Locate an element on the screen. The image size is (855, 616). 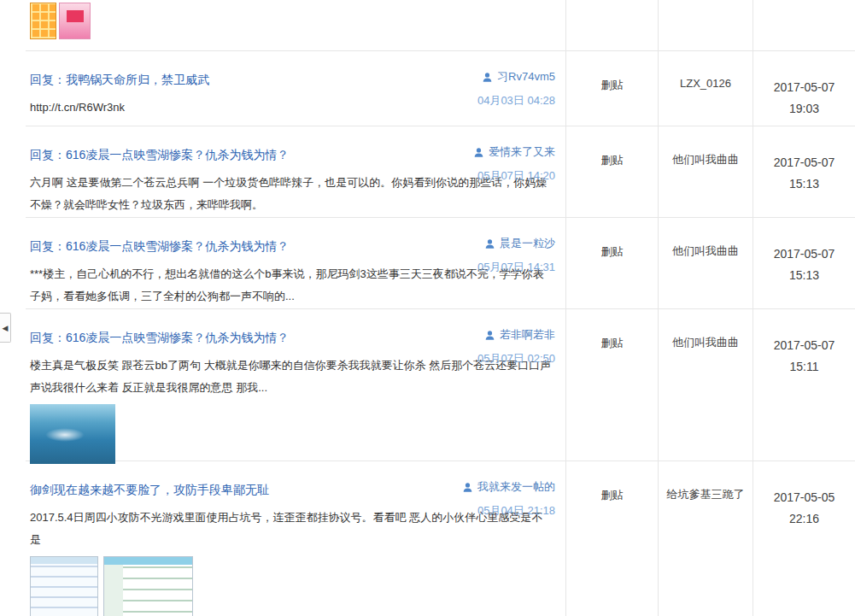
operator-name: 给坑爹基三跪了 is located at coordinates (706, 494).